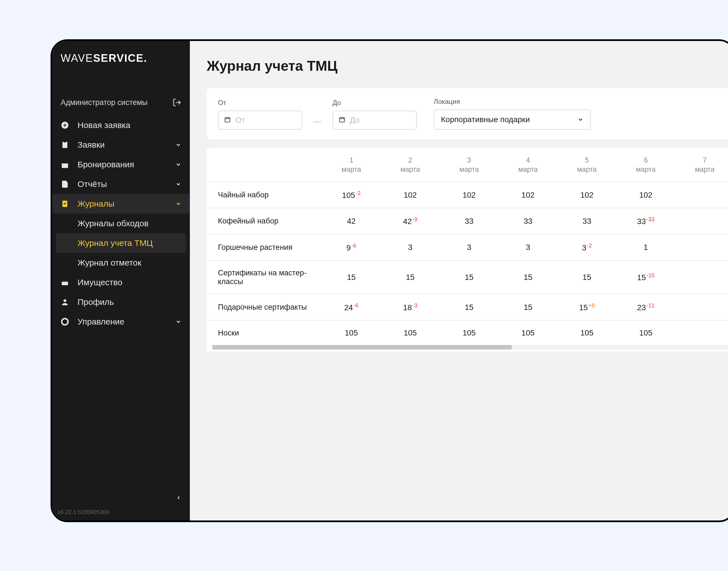 The image size is (728, 571). Describe the element at coordinates (375, 103) in the screenshot. I see `filter-to-label: До` at that location.